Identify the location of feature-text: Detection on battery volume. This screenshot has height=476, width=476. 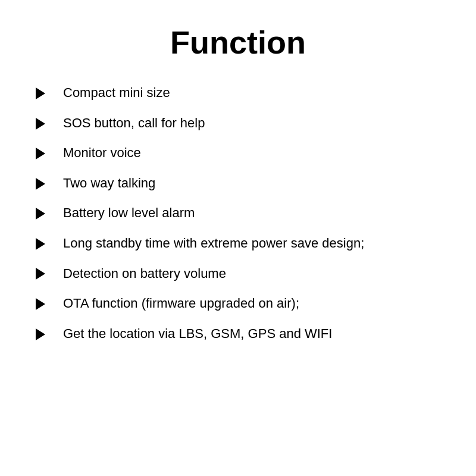
(145, 274).